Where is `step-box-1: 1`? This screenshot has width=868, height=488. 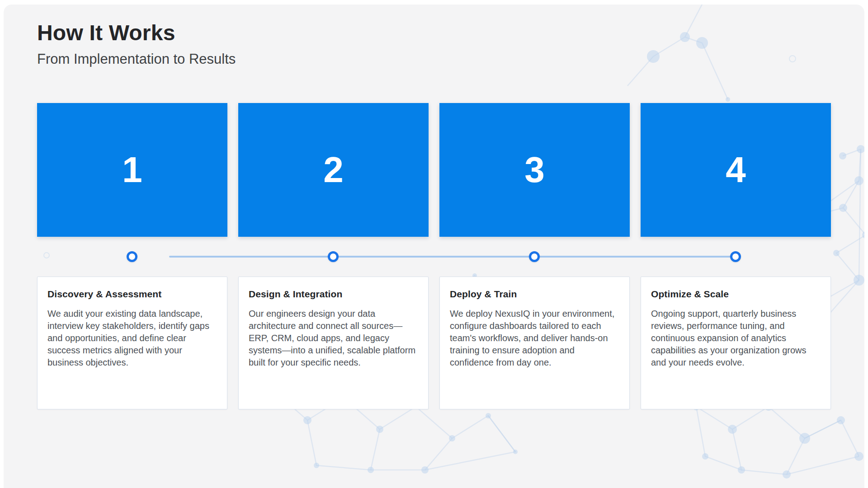
step-box-1: 1 is located at coordinates (132, 170).